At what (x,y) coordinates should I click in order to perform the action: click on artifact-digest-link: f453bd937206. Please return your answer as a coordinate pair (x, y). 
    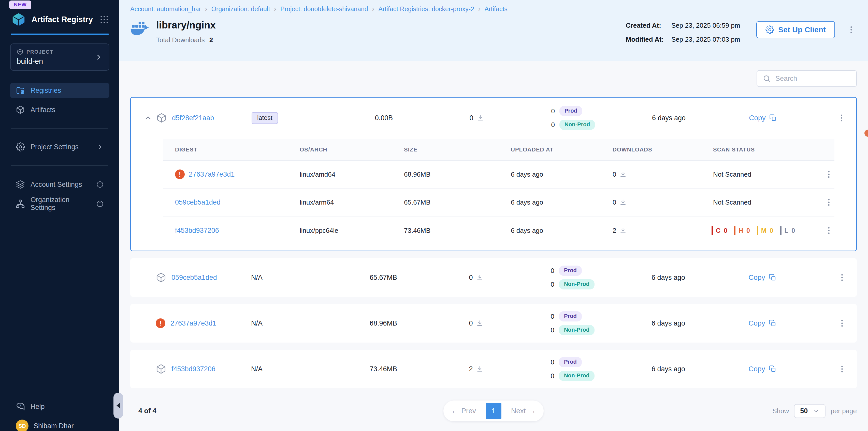
    Looking at the image, I should click on (193, 369).